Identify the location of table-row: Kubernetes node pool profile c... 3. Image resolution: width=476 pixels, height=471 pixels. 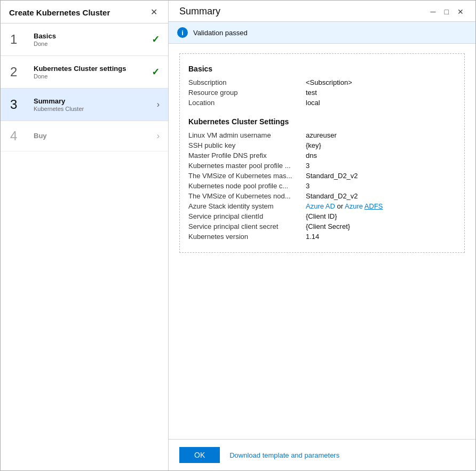
(322, 186).